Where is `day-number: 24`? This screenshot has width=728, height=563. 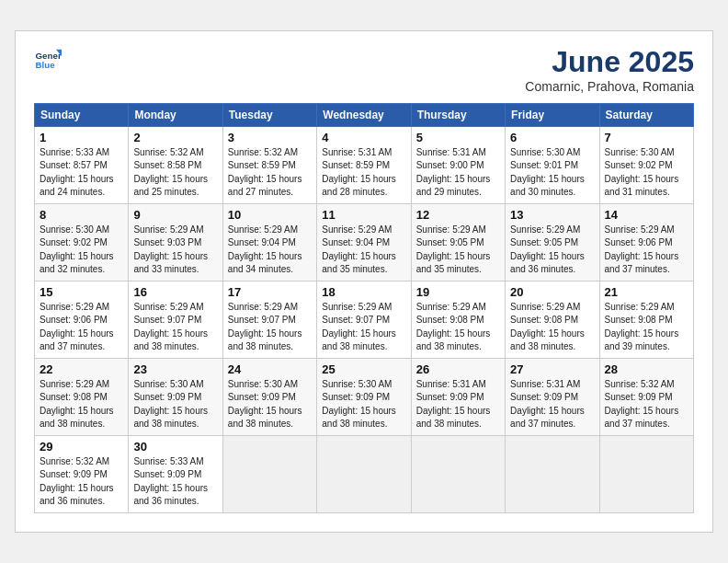 day-number: 24 is located at coordinates (270, 370).